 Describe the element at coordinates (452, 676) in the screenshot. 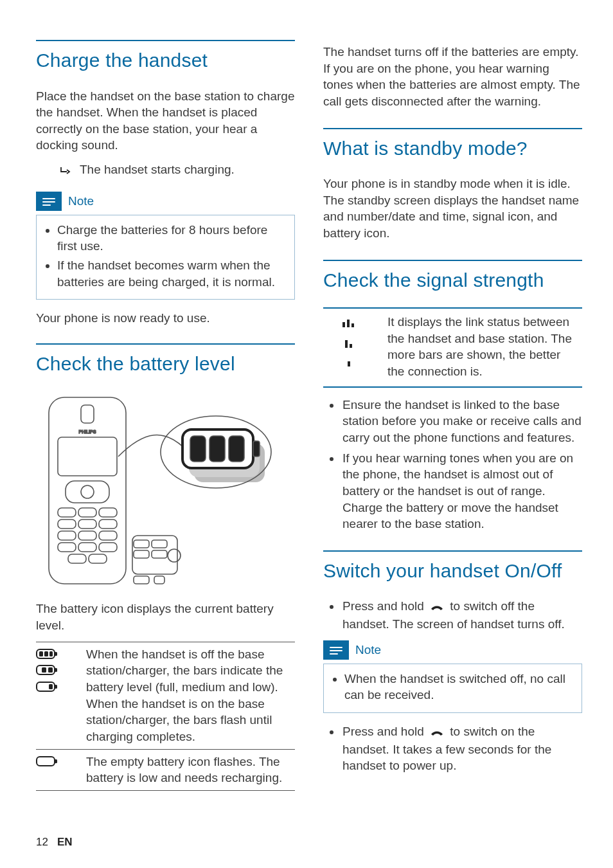

I see `note-box: Note When the handset is switched off, n…` at that location.